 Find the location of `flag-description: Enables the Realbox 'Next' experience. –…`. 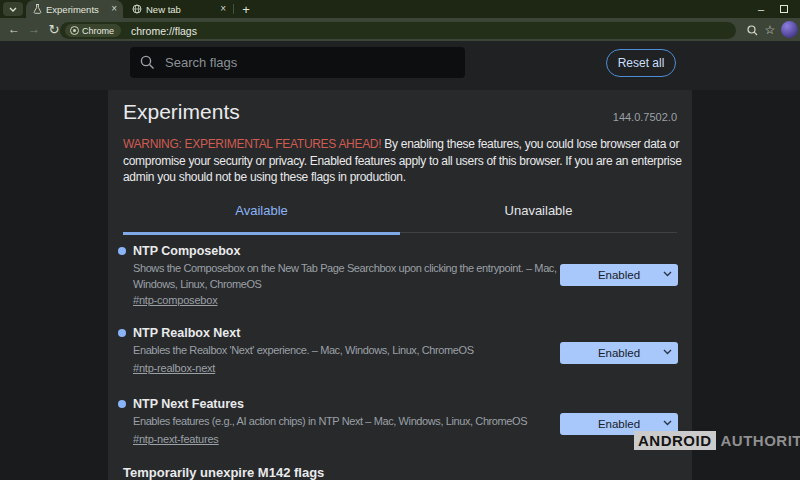

flag-description: Enables the Realbox 'Next' experience. –… is located at coordinates (304, 351).